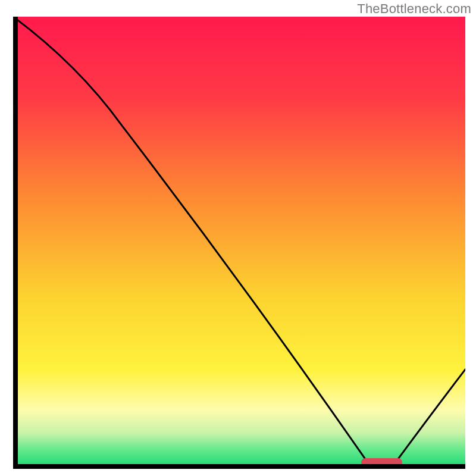 This screenshot has height=476, width=476. I want to click on watermark-text: TheBottleneck.com, so click(414, 9).